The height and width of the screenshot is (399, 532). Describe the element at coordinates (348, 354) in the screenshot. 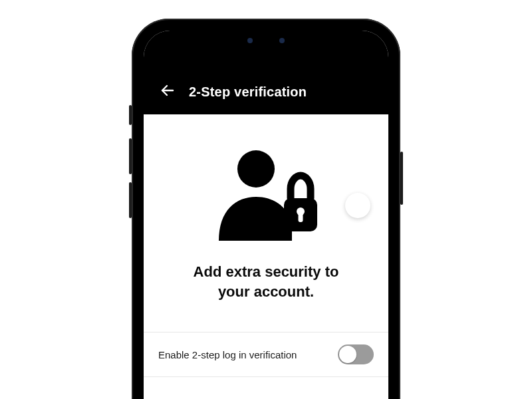

I see `toggle-knob` at that location.